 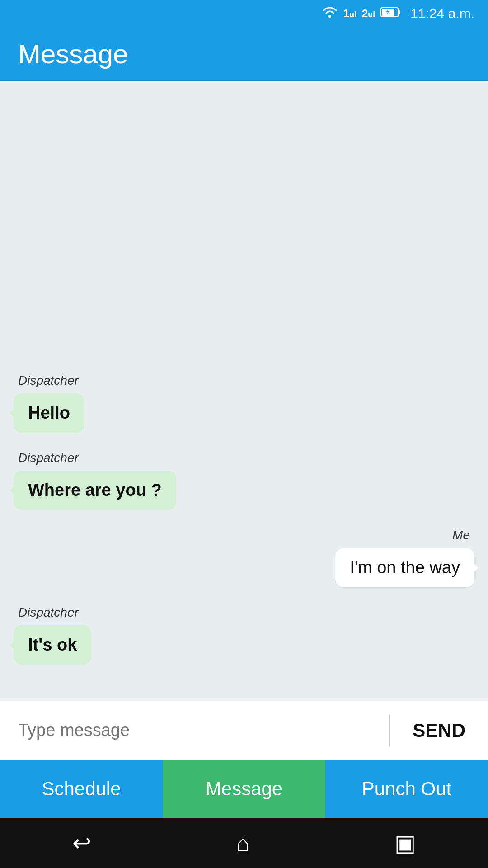 I want to click on signal1-icon: 1ul, so click(x=350, y=14).